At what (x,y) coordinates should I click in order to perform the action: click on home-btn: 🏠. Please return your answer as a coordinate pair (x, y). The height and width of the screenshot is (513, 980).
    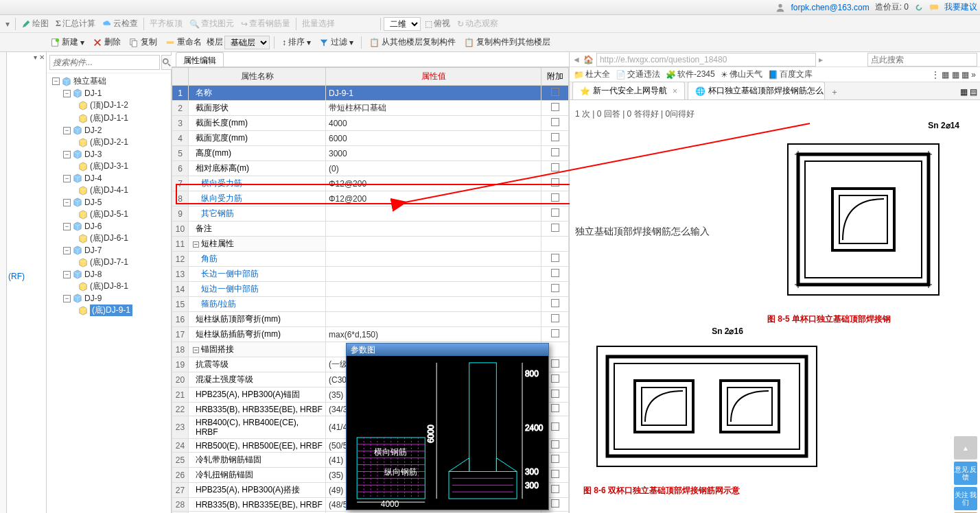
    Looking at the image, I should click on (589, 60).